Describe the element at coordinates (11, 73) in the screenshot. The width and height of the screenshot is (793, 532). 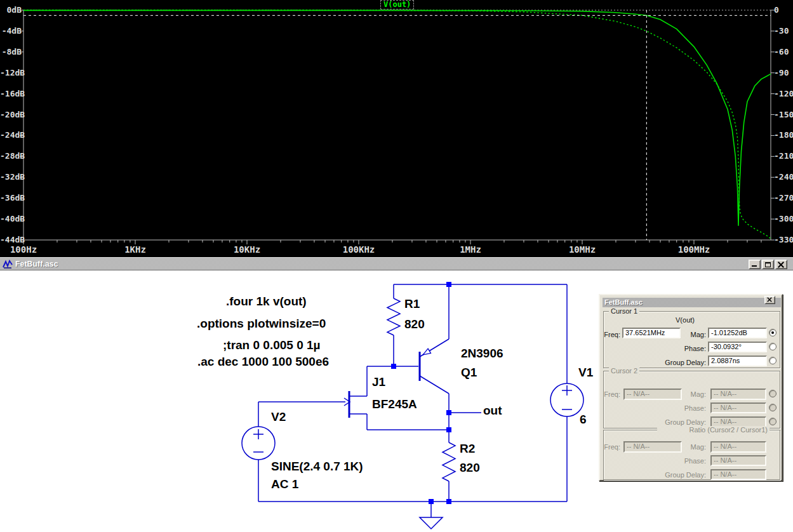
I see `db-axis-tick-label: -12dB` at that location.